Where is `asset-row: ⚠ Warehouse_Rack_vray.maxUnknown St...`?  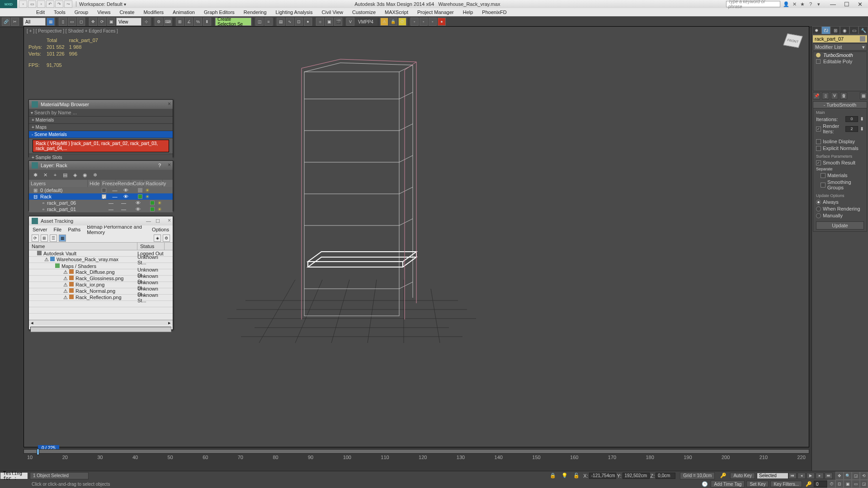
asset-row: ⚠ Warehouse_Rack_vray.maxUnknown St... is located at coordinates (101, 260).